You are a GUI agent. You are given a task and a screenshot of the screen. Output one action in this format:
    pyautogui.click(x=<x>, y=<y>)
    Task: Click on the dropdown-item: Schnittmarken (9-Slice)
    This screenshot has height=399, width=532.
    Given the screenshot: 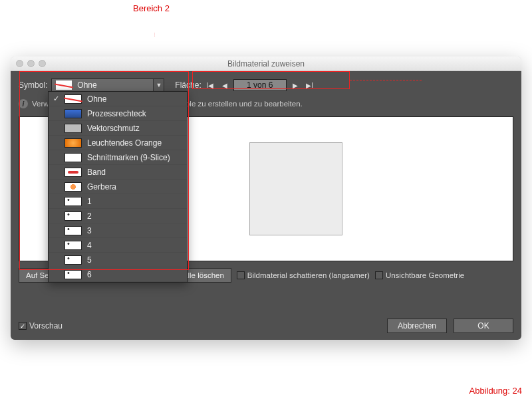 What is the action you would take?
    pyautogui.click(x=118, y=158)
    